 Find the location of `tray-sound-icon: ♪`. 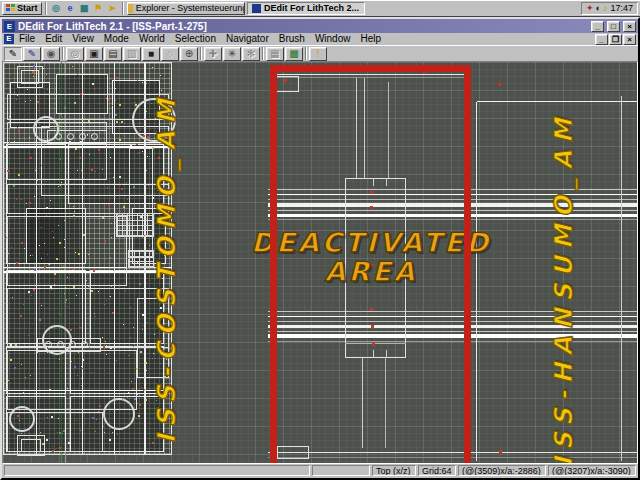

tray-sound-icon: ♪ is located at coordinates (606, 8).